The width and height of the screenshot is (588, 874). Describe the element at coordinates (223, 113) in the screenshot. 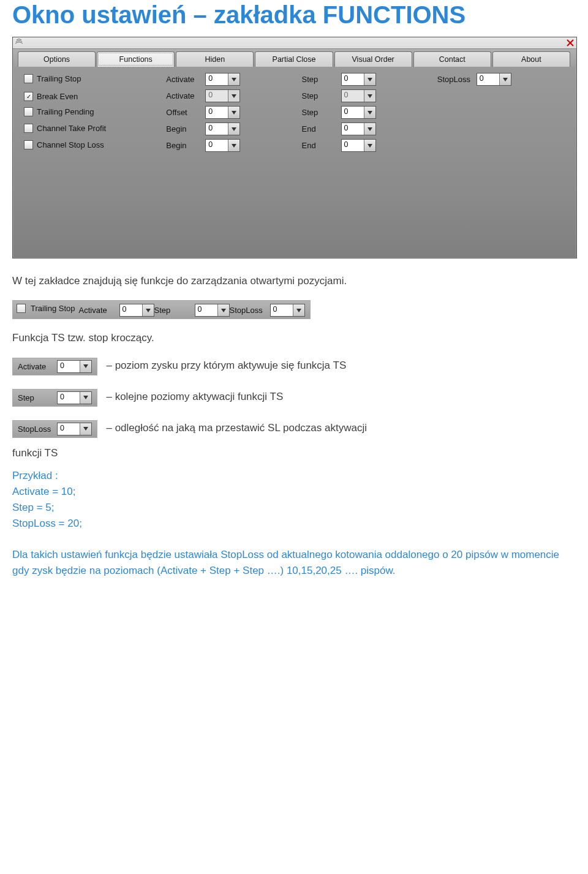

I see `offset-combo: 0` at that location.